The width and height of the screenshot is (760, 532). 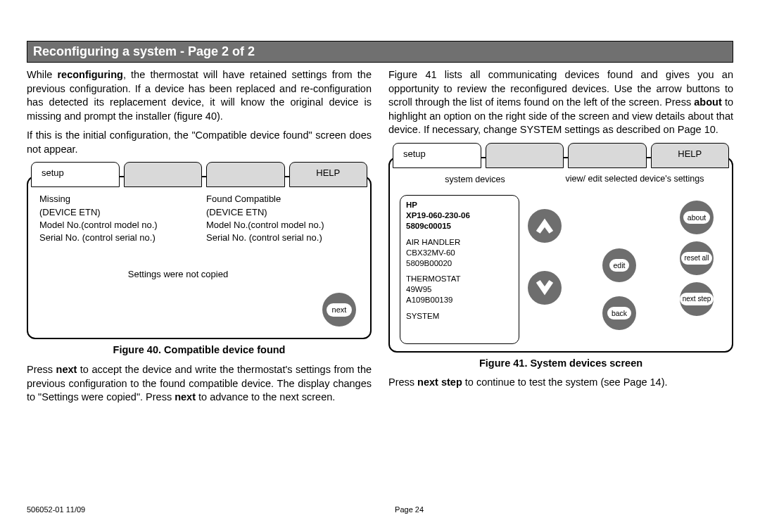 What do you see at coordinates (460, 317) in the screenshot?
I see `device-item-system: SYSTEM` at bounding box center [460, 317].